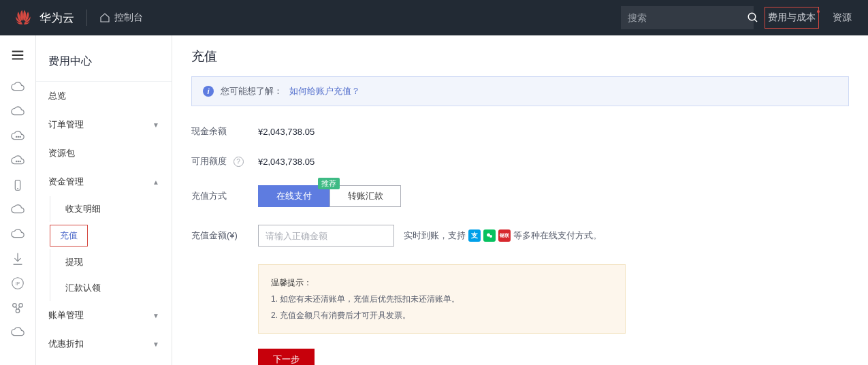 The image size is (868, 365). What do you see at coordinates (105, 18) in the screenshot?
I see `home-icon` at bounding box center [105, 18].